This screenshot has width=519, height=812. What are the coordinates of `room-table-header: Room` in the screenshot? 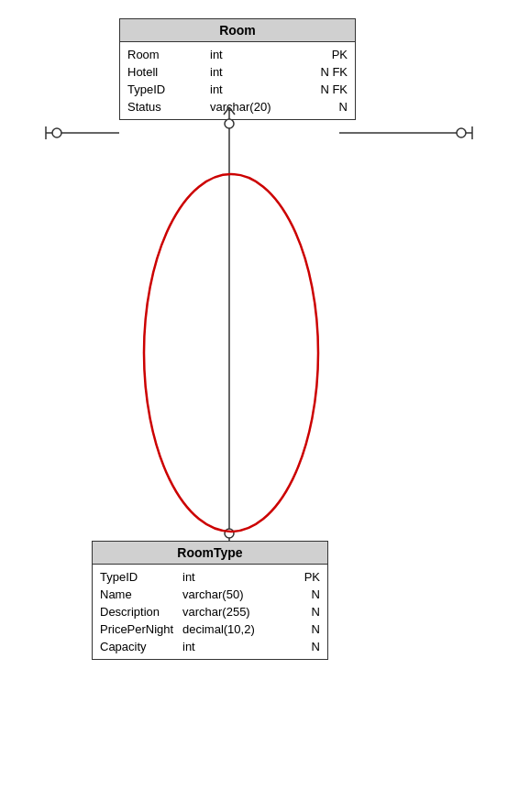 It's located at (237, 31).